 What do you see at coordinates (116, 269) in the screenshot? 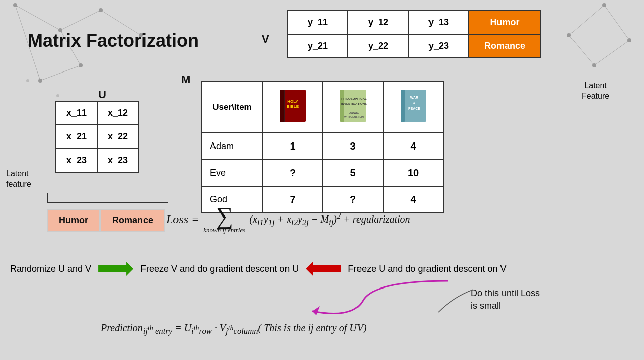
I see `arrow-green-icon` at bounding box center [116, 269].